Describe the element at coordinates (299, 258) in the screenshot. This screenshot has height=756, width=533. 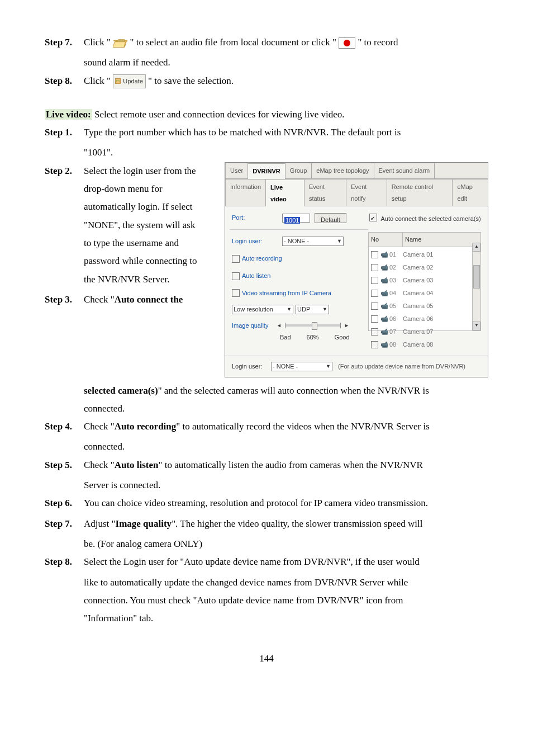
I see `auto-recording-row: Auto recording` at that location.